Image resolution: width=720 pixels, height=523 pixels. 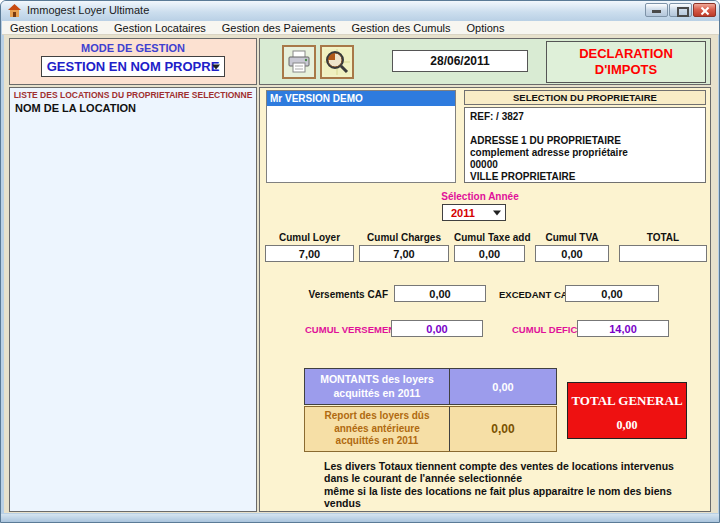 I want to click on total-general-label: TOTAL GENERAL, so click(x=627, y=401).